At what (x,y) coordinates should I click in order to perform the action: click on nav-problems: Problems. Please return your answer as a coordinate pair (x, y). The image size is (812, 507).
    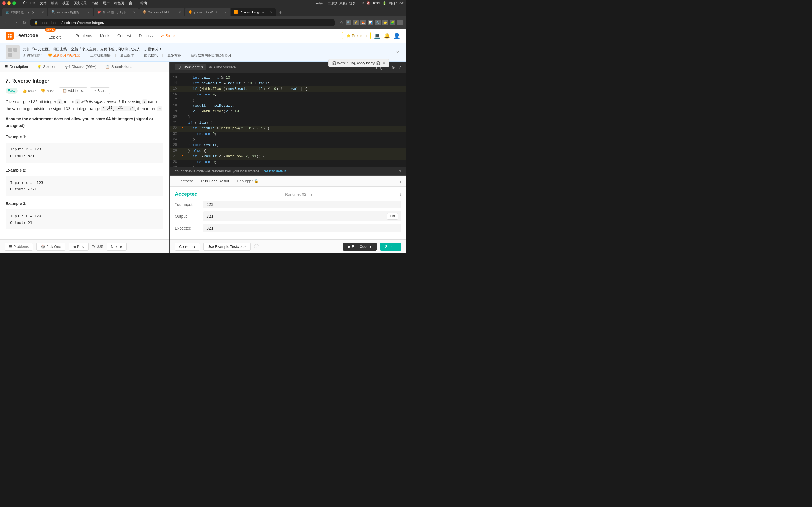
    Looking at the image, I should click on (84, 36).